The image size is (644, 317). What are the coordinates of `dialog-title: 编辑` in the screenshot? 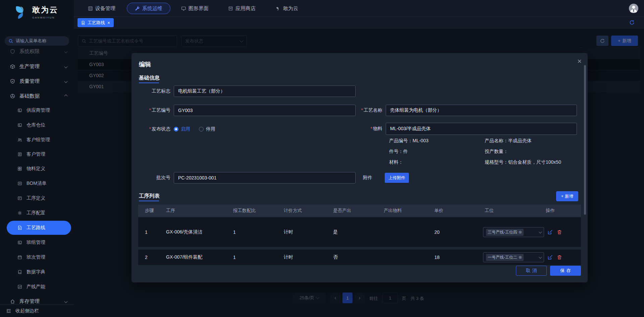 It's located at (145, 64).